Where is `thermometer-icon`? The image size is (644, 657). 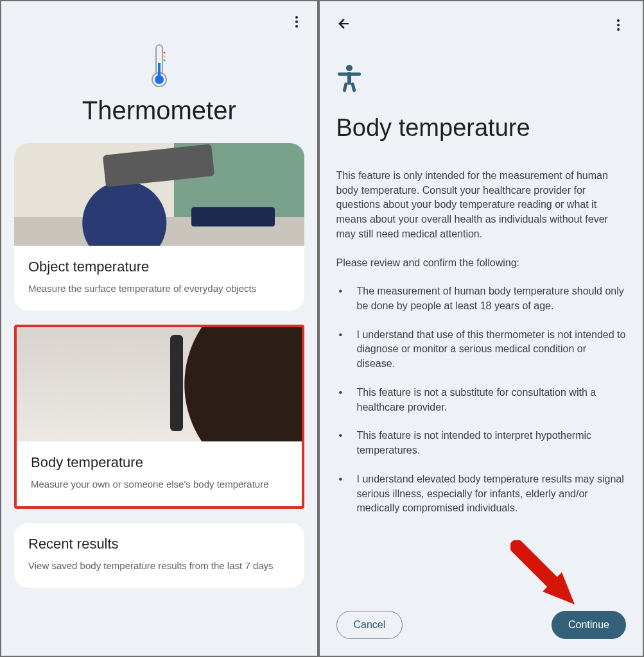 thermometer-icon is located at coordinates (159, 67).